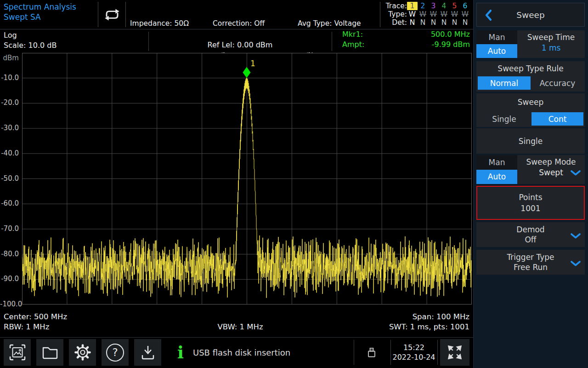  I want to click on trace-3-type: W, so click(434, 14).